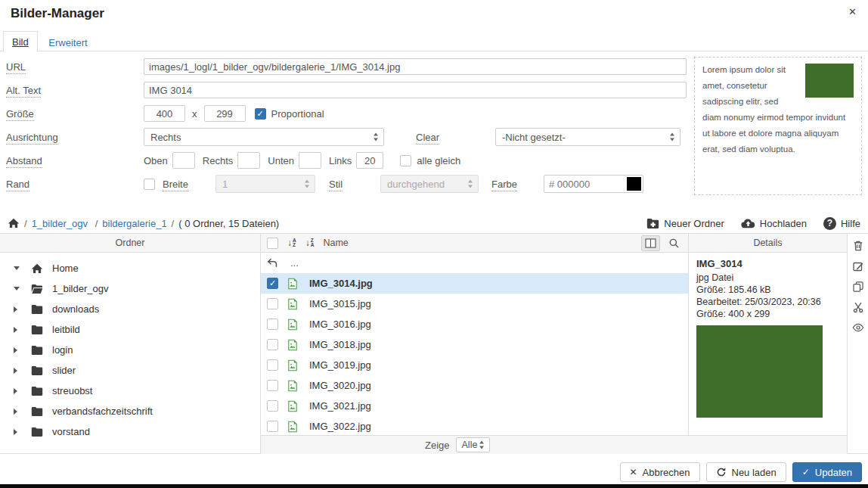  Describe the element at coordinates (228, 224) in the screenshot. I see `folder-file-counts: ( 0 Ordner, 15 Dateien)` at that location.